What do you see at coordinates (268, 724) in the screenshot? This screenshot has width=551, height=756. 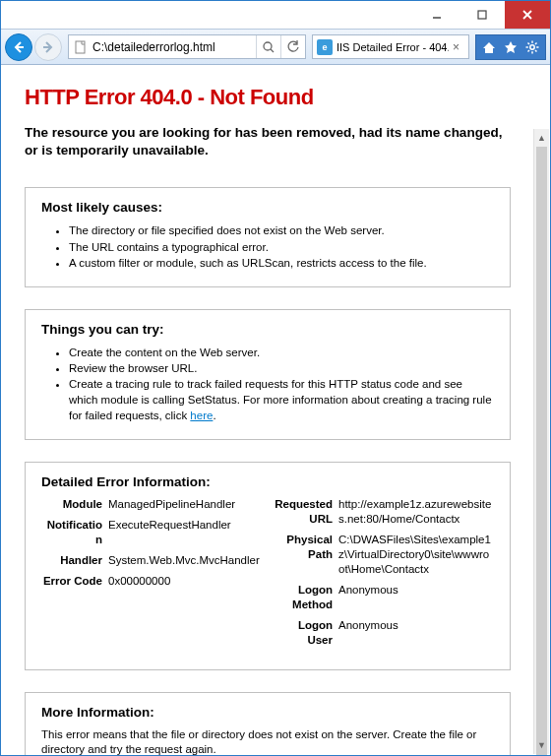 I see `more-info-box: More Information: This error means that …` at bounding box center [268, 724].